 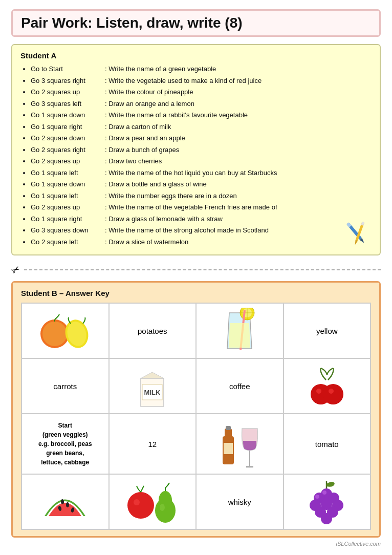 I want to click on pen-decoration, so click(x=357, y=233).